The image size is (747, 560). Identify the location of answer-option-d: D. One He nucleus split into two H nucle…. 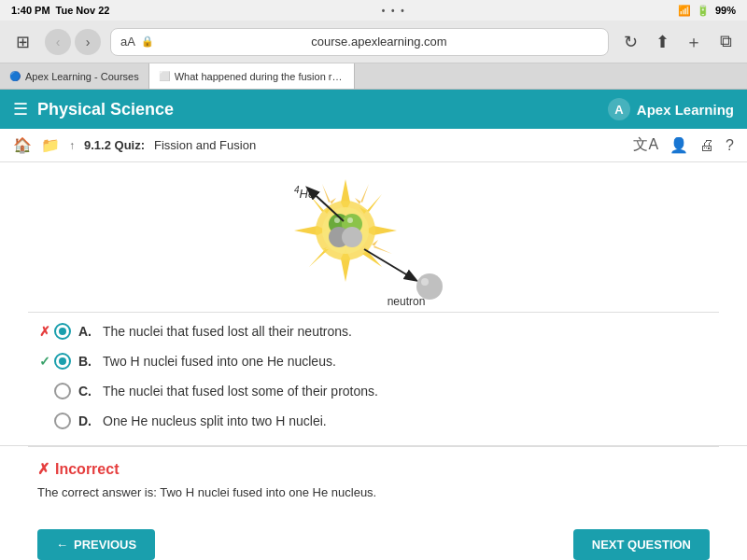
(374, 421).